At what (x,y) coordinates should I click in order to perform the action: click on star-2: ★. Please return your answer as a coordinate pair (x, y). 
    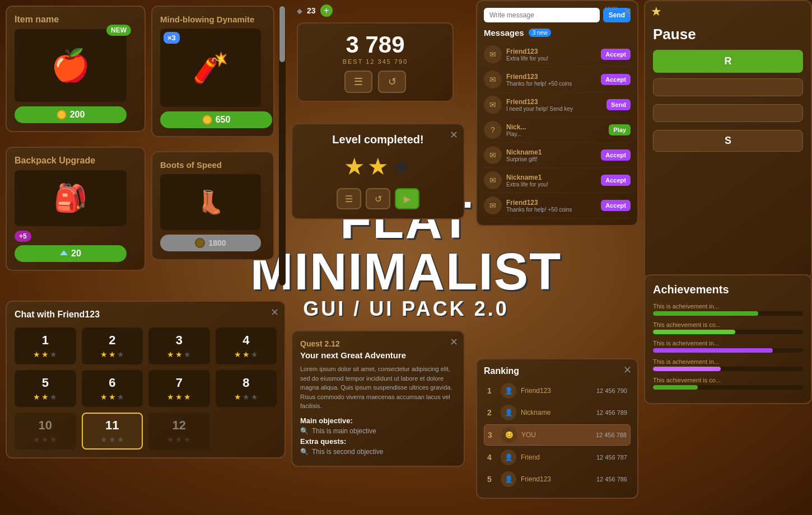
    Looking at the image, I should click on (378, 167).